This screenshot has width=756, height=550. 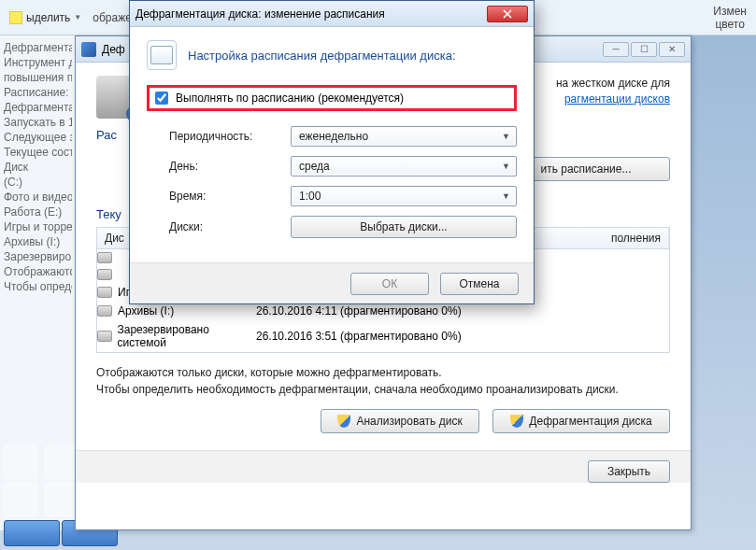 I want to click on left-panel-item: Инструмент дефраг..., so click(x=37, y=63).